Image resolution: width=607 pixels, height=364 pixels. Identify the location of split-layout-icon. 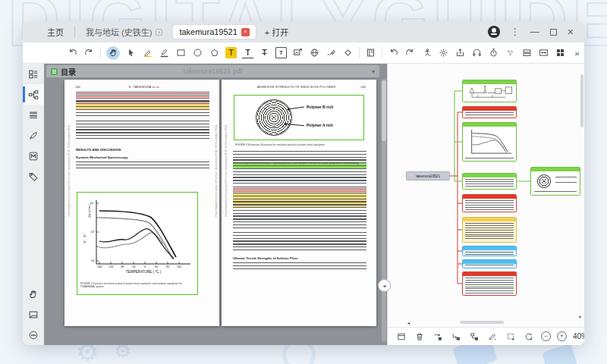
(527, 53).